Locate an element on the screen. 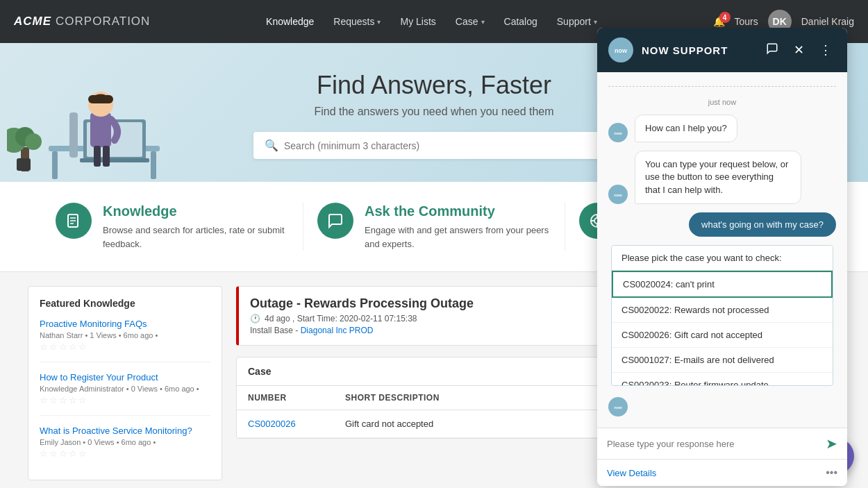  chevron-icon-support: ▾ is located at coordinates (596, 22).